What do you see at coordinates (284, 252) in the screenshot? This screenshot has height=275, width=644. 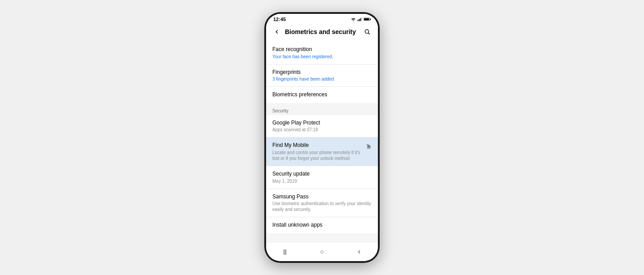 I see `recents-icon: |||` at bounding box center [284, 252].